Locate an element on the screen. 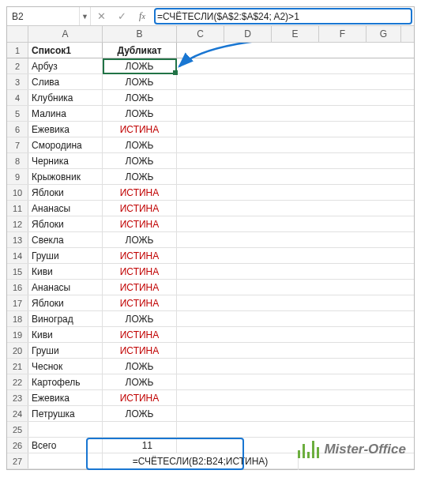 This screenshot has height=504, width=421. row-header: 24 is located at coordinates (17, 414).